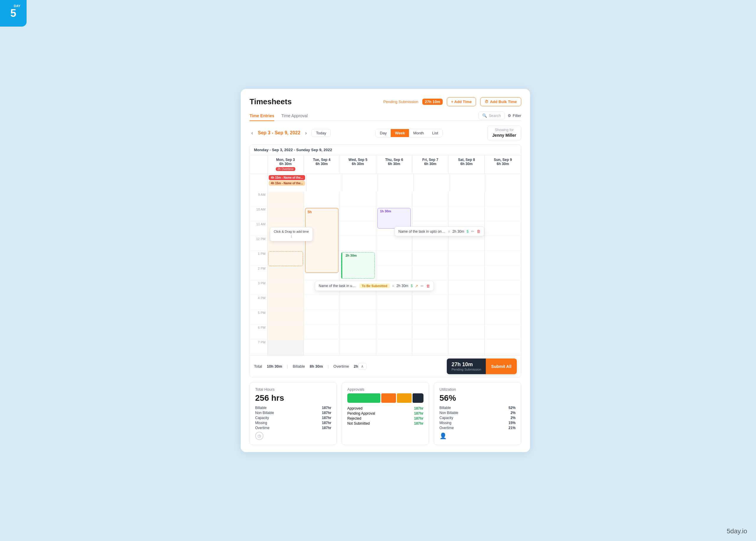 This screenshot has height=541, width=756. What do you see at coordinates (385, 414) in the screenshot?
I see `approvals-card: Approvals Approved 187hr Pending Approva…` at bounding box center [385, 414].